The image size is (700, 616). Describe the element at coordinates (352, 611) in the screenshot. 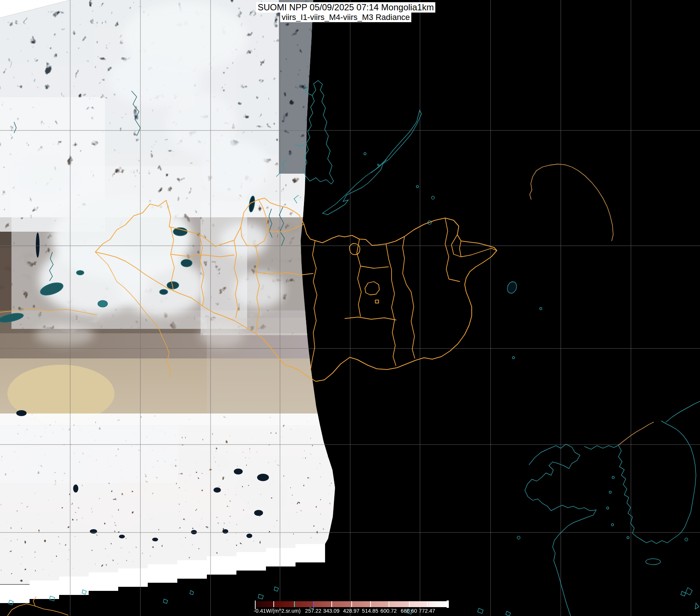

I see `colorbar-labels: -0.41W/(m^2.sr.um) 257.22 343.09 428.97 …` at that location.